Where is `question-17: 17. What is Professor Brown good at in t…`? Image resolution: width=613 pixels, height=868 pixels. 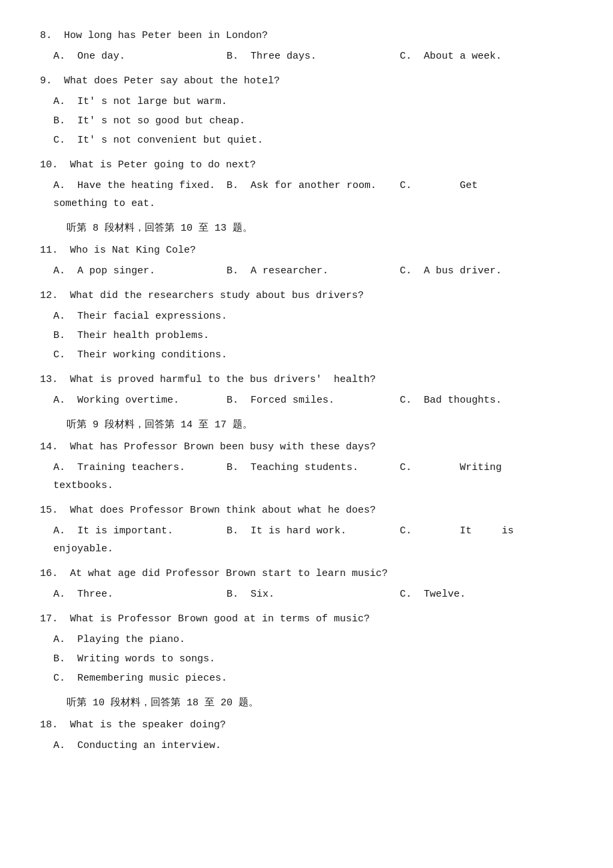 question-17: 17. What is Professor Brown good at in t… is located at coordinates (306, 649).